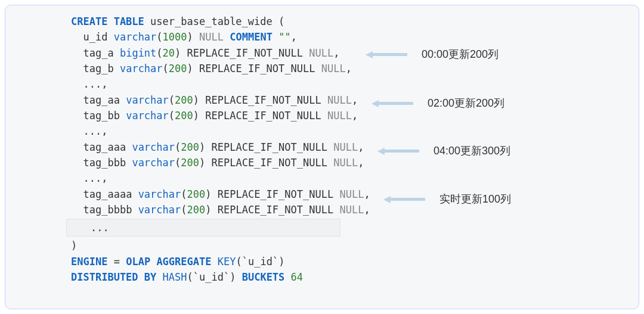 The height and width of the screenshot is (314, 644). I want to click on annotation-3-label: 04:00更新300列, so click(472, 151).